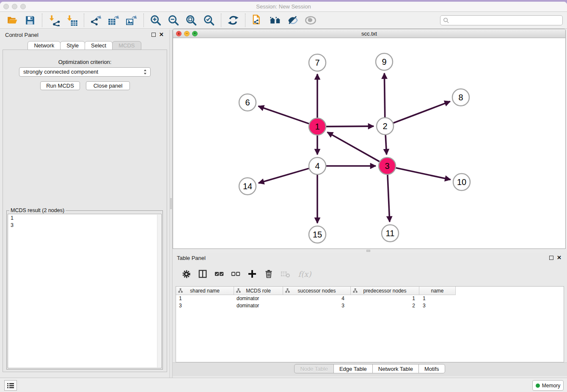 This screenshot has width=567, height=392. Describe the element at coordinates (156, 20) in the screenshot. I see `zoom-in-icon` at that location.